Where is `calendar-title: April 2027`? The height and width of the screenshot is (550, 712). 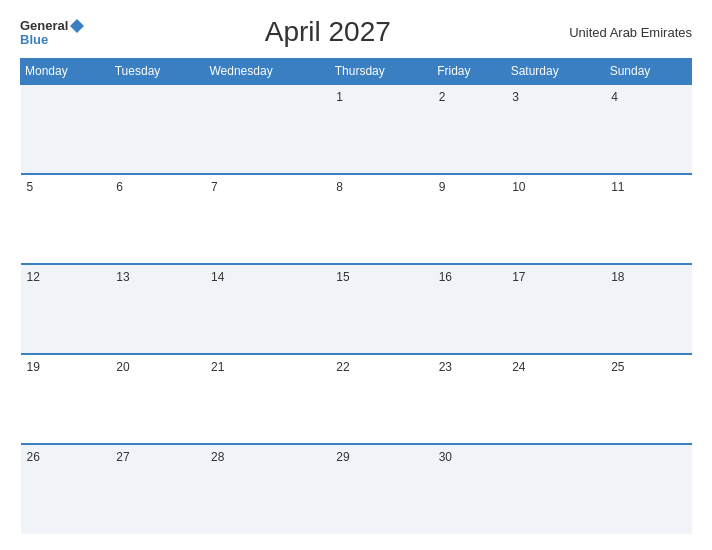 calendar-title: April 2027 is located at coordinates (328, 32).